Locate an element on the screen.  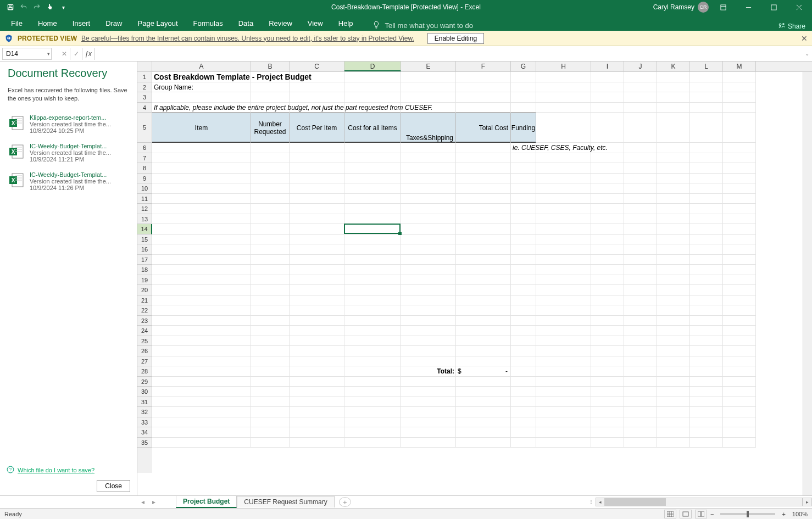
row-header-31: 31 is located at coordinates (145, 402).